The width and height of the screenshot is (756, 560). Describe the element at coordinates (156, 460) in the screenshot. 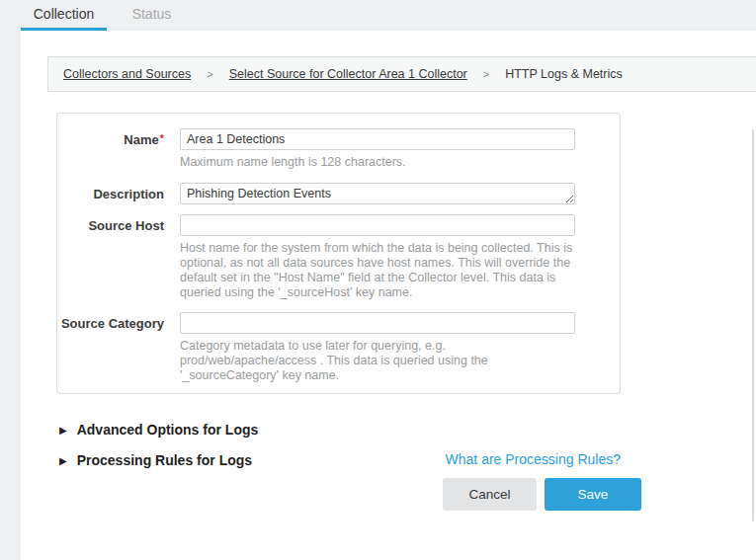

I see `processing-rules-section-toggle: ▶ Processing Rules for Logs` at that location.